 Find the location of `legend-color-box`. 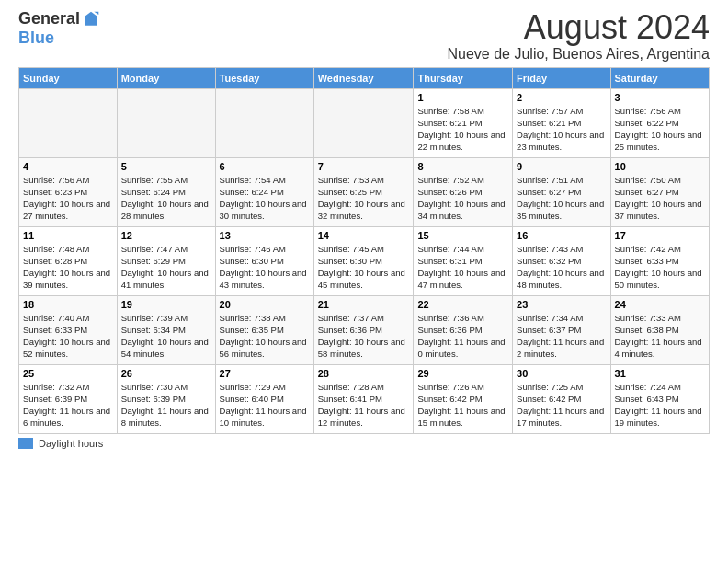

legend-color-box is located at coordinates (26, 443).